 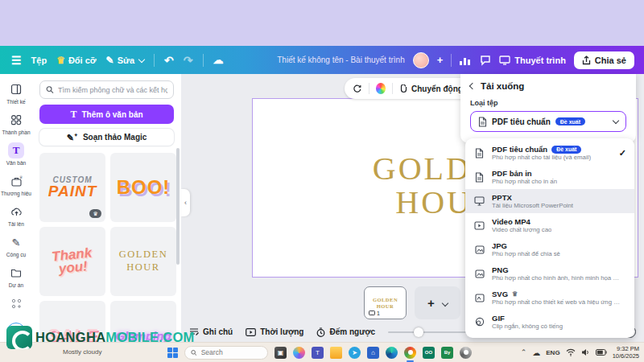 I want to click on chrome-icon, so click(x=411, y=352).